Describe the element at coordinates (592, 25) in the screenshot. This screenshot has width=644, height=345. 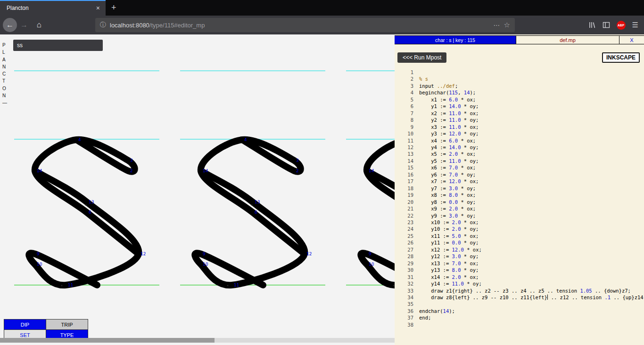
I see `library-icon` at that location.